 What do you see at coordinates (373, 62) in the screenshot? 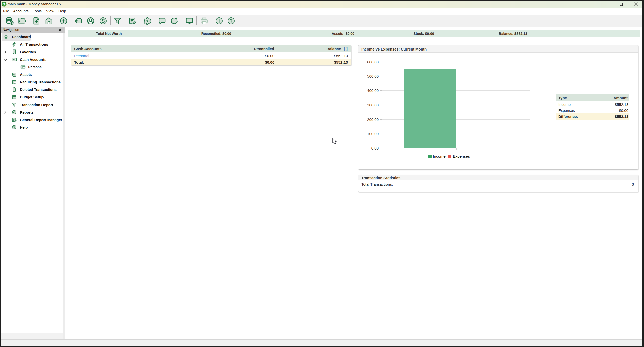
I see `svg-text: 600.00` at bounding box center [373, 62].